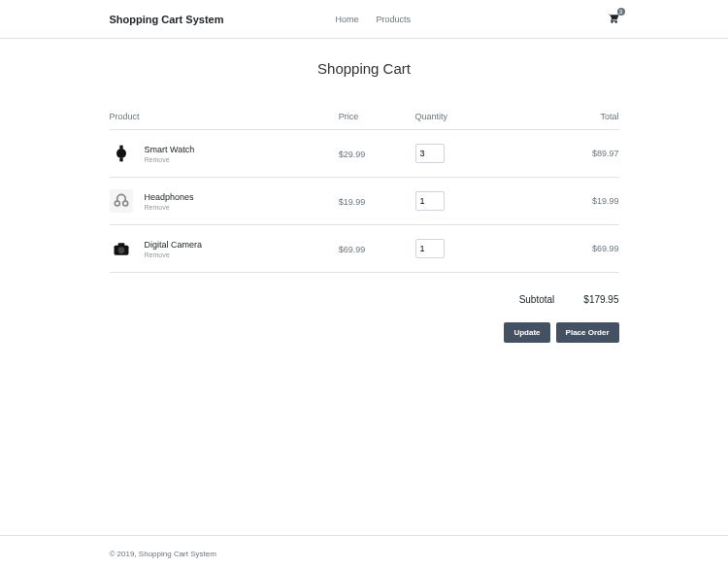 Image resolution: width=728 pixels, height=568 pixels. I want to click on nav-home: Home, so click(347, 19).